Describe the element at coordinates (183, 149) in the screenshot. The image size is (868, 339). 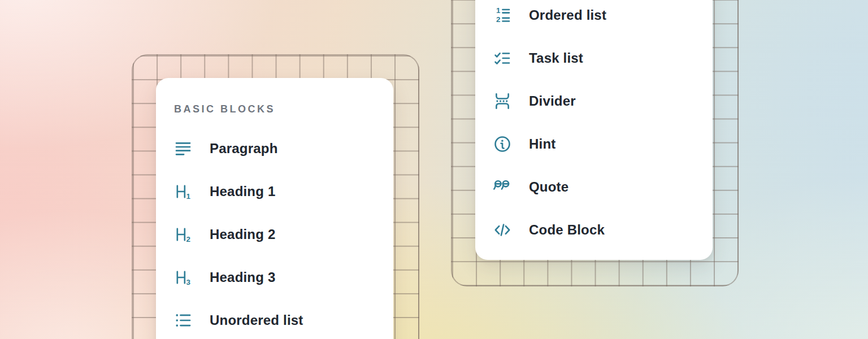
I see `paragraph-icon` at that location.